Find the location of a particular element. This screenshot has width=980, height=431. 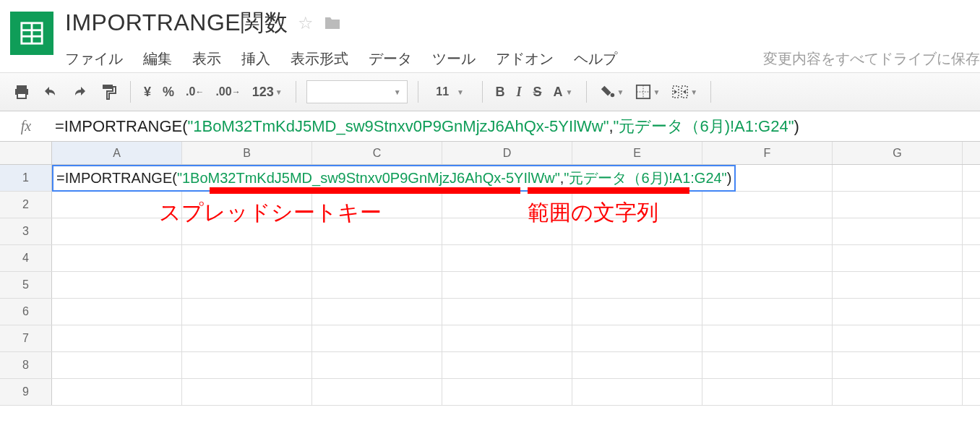

italic-button: I is located at coordinates (519, 92).